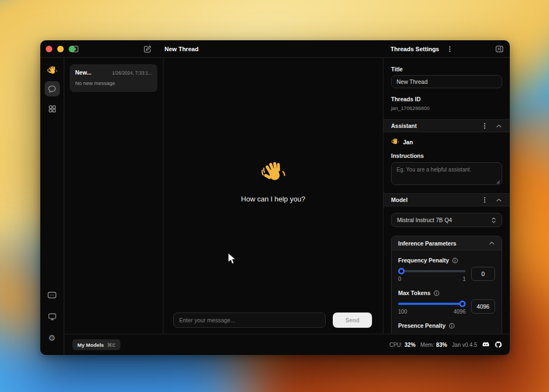 Image resolution: width=549 pixels, height=392 pixels. What do you see at coordinates (52, 109) in the screenshot?
I see `grid-icon` at bounding box center [52, 109].